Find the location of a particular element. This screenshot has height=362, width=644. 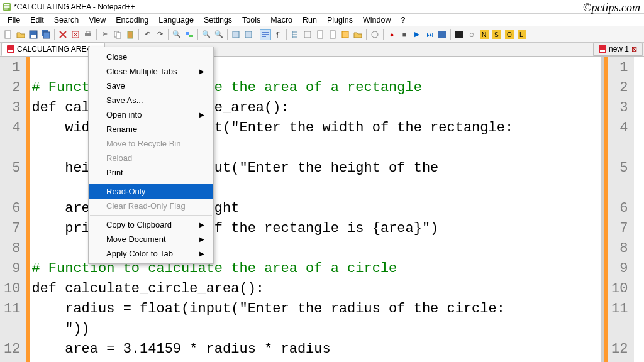

line-number is located at coordinates (619, 189).